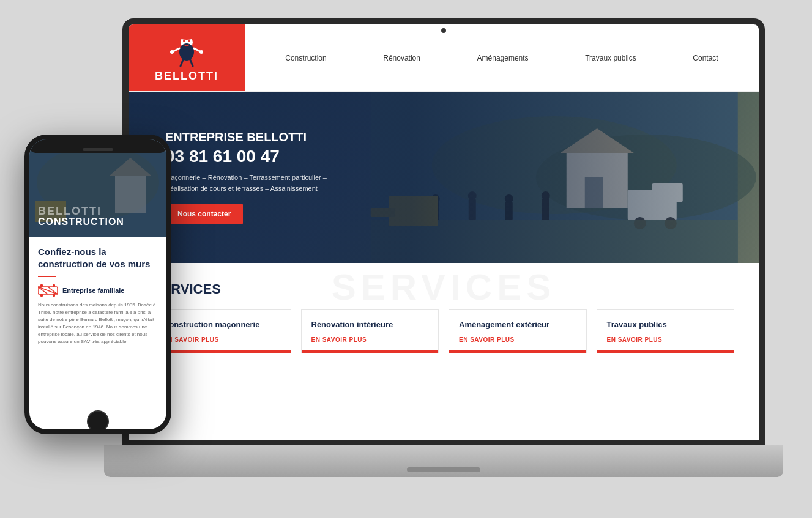 This screenshot has width=812, height=518. I want to click on hero-description: Maçonnerie – Rénovation – Terrassement p…, so click(246, 183).